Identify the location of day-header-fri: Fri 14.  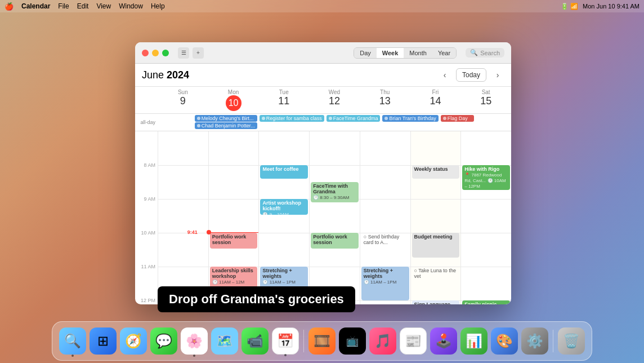
(436, 100).